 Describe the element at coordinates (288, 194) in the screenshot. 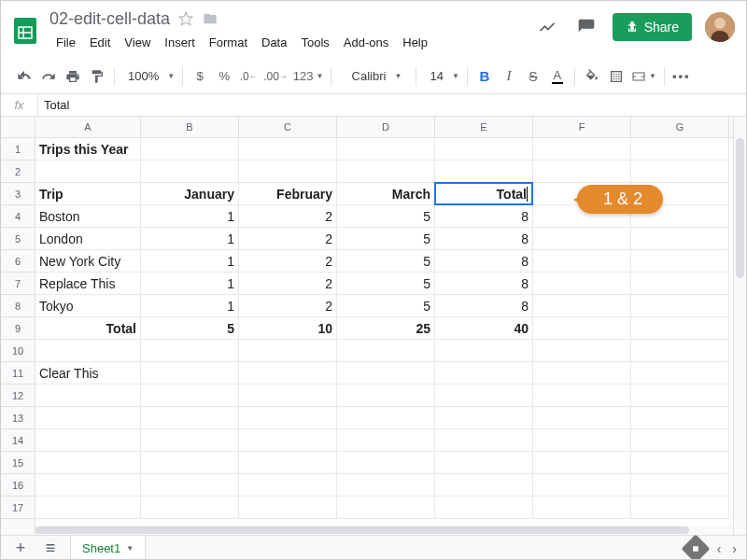

I see `cell: February` at that location.